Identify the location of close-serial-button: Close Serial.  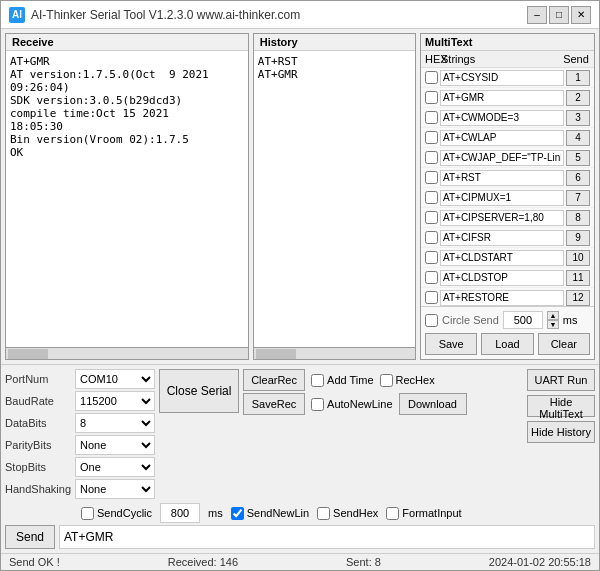
(199, 391).